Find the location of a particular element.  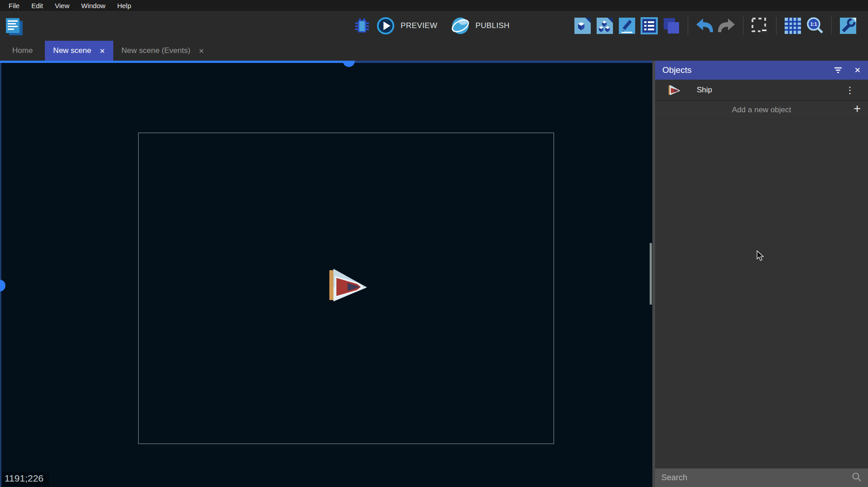

horizontal-scroll-track is located at coordinates (501, 62).